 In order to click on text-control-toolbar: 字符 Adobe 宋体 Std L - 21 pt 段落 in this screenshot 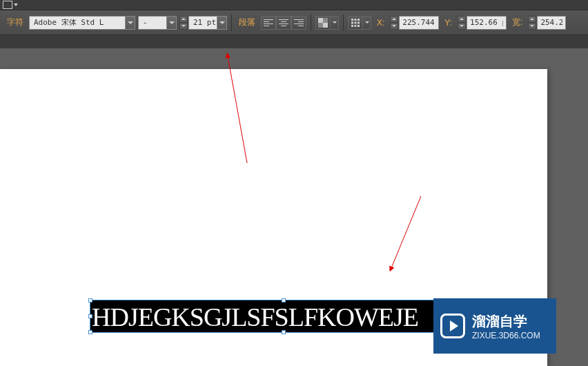, I will do `click(294, 23)`.